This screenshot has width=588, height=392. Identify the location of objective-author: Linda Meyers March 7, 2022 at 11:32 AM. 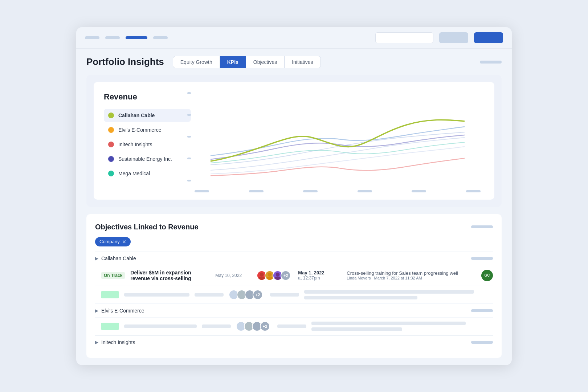
(412, 278).